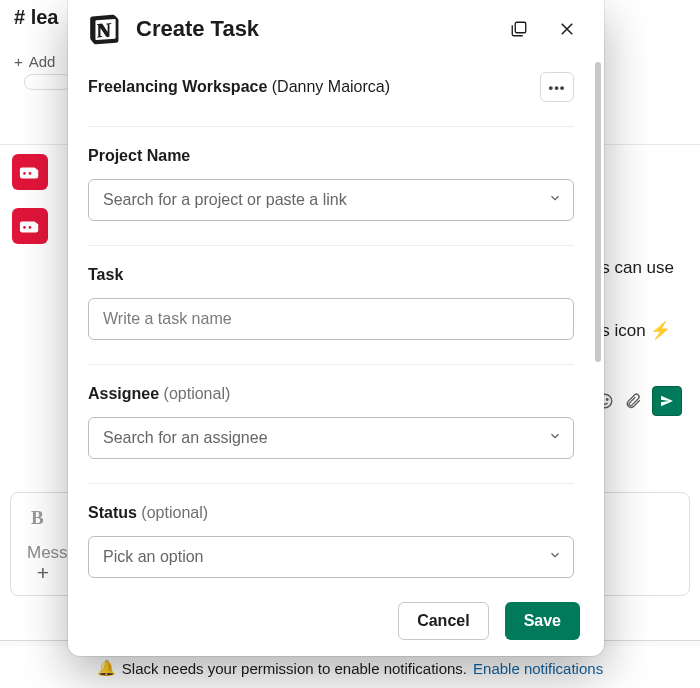 This screenshot has width=700, height=688. I want to click on field-label: Task, so click(331, 275).